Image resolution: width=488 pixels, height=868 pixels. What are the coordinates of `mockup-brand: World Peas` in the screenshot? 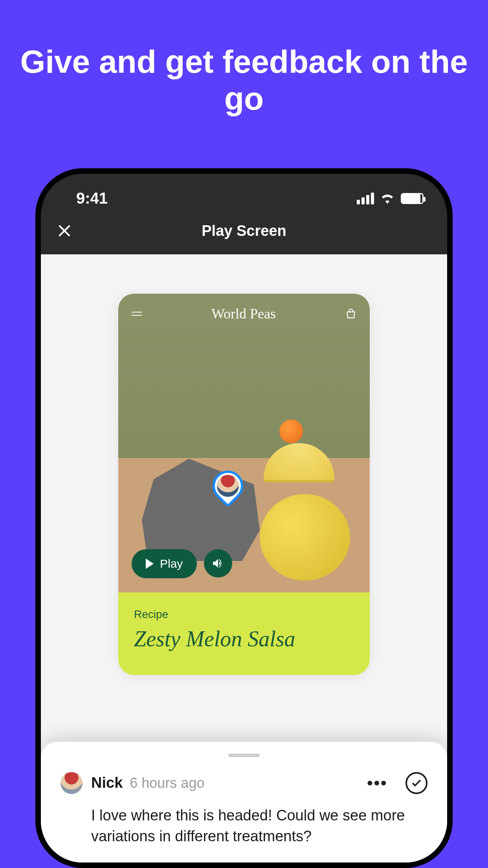 It's located at (244, 314).